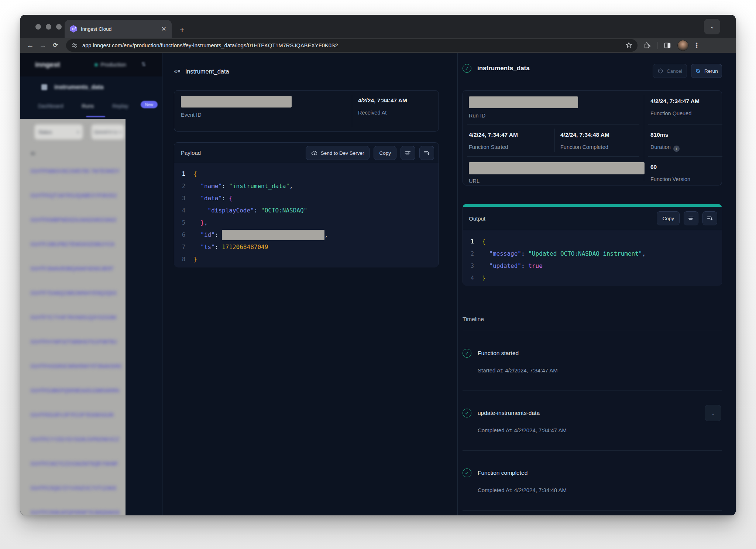 This screenshot has height=549, width=756. What do you see at coordinates (74, 220) in the screenshot?
I see `run-id-link: 01HTFKMBPMD0ZAJ4AG04KD3A02` at bounding box center [74, 220].